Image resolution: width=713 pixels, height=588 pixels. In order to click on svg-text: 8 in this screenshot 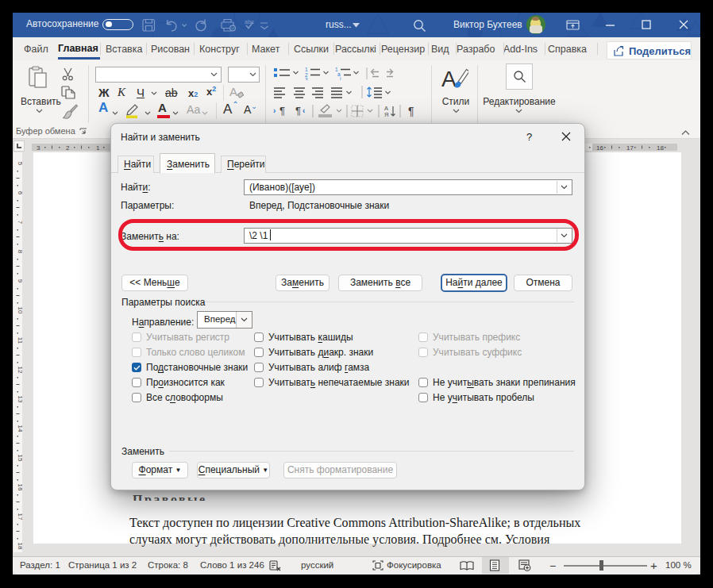, I will do `click(20, 252)`.